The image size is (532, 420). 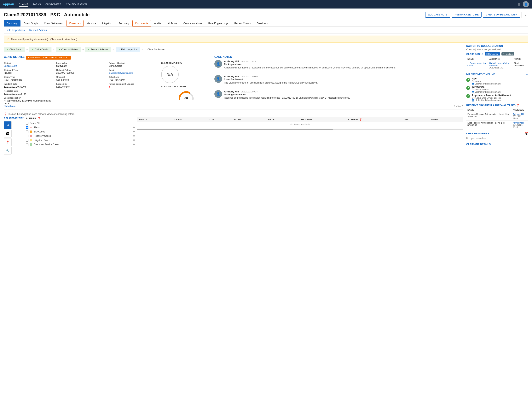 What do you see at coordinates (527, 74) in the screenshot?
I see `chevron-down-icon: ⌄` at bounding box center [527, 74].